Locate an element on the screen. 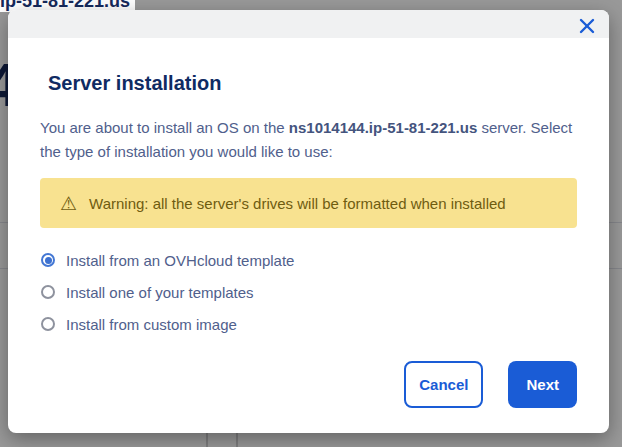  warning-banner: ⚠ Warning: all the server's drives will … is located at coordinates (308, 203).